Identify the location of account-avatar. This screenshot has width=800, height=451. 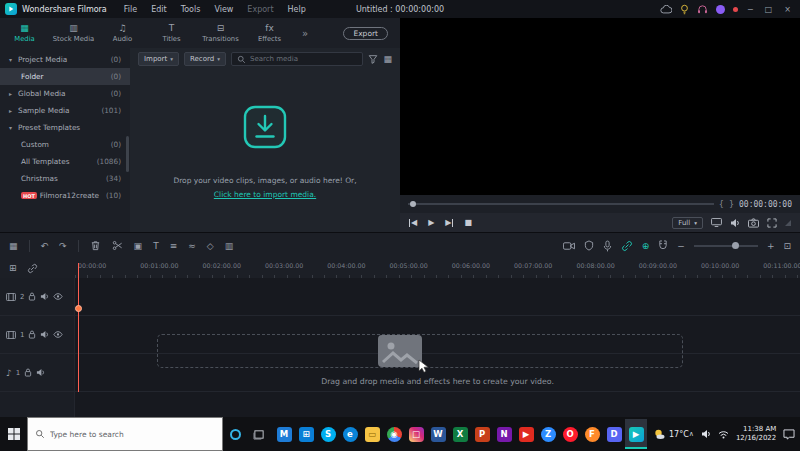
(720, 10).